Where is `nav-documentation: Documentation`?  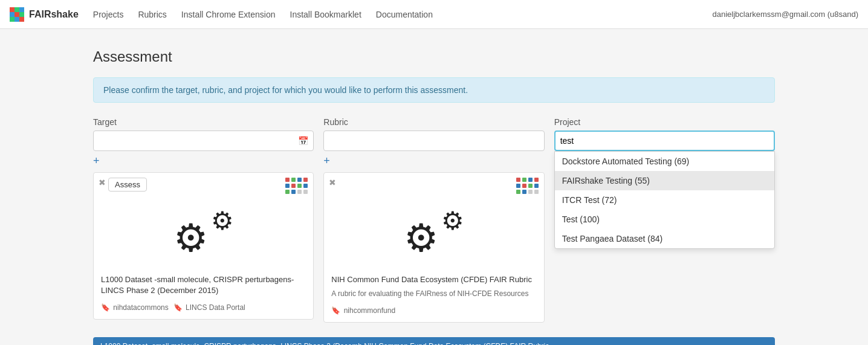 nav-documentation: Documentation is located at coordinates (404, 15).